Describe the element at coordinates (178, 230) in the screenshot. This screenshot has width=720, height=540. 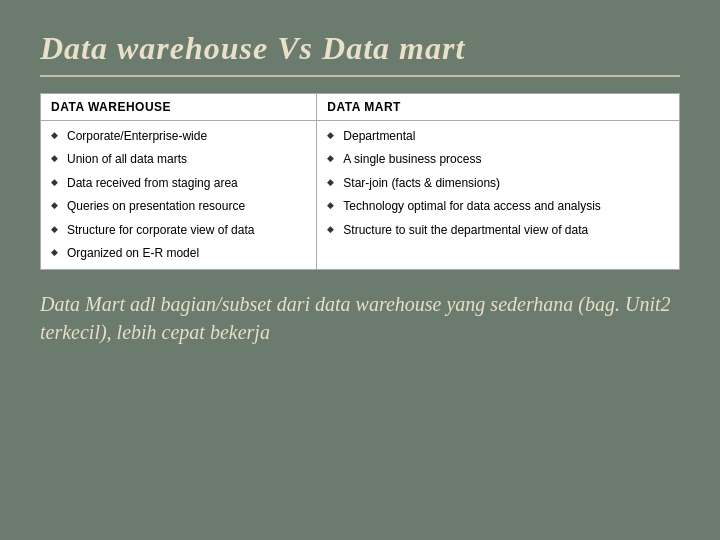
I see `list-item: Structure for corporate view of data` at that location.